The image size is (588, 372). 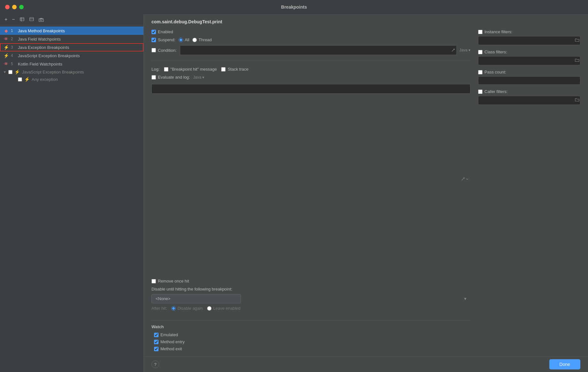 What do you see at coordinates (495, 32) in the screenshot?
I see `instance-filter-label: Instance filters:` at bounding box center [495, 32].